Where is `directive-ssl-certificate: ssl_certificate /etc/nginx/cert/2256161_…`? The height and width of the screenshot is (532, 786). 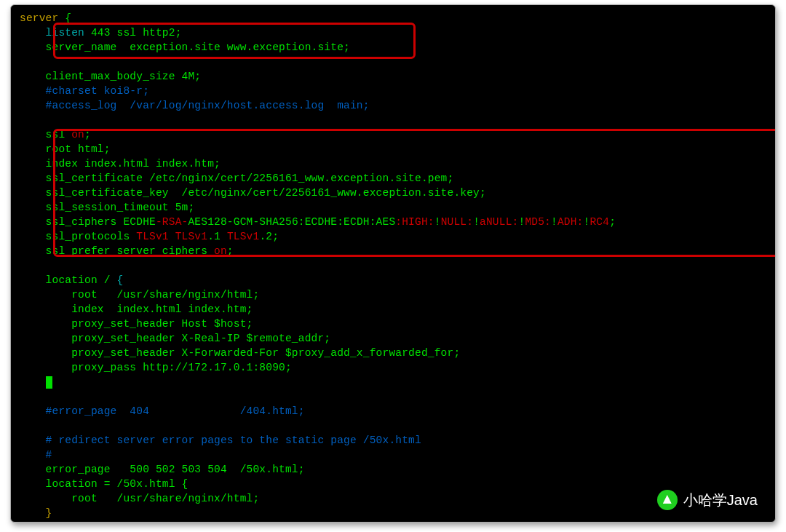 directive-ssl-certificate: ssl_certificate /etc/nginx/cert/2256161_… is located at coordinates (237, 178).